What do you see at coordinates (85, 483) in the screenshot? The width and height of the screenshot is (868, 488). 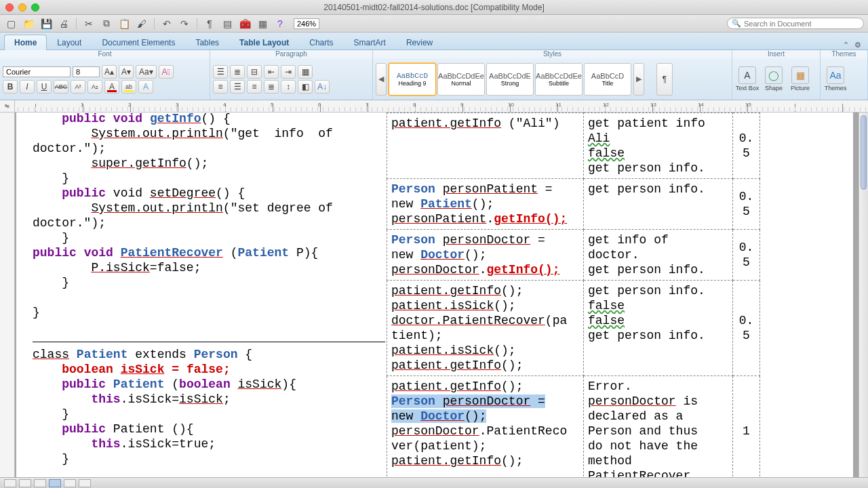 I see `view-focus-button` at bounding box center [85, 483].